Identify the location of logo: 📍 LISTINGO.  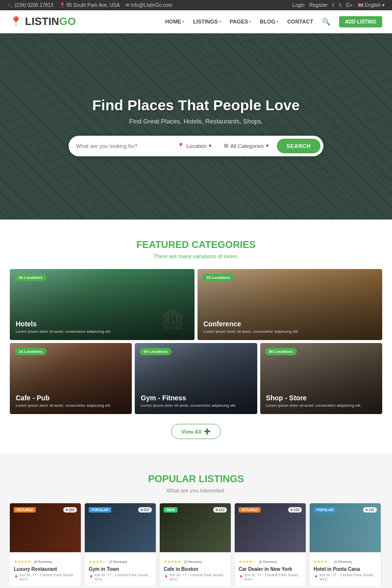
(43, 22).